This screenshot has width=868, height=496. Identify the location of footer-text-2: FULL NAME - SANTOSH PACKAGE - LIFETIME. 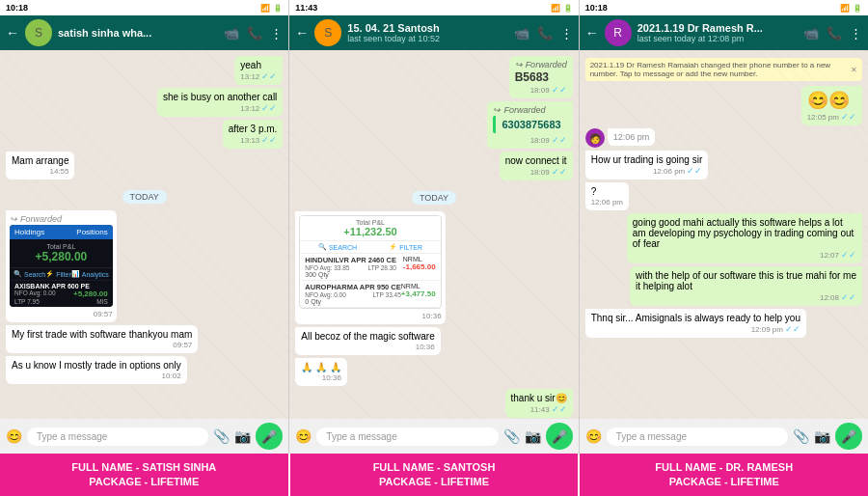
(434, 475).